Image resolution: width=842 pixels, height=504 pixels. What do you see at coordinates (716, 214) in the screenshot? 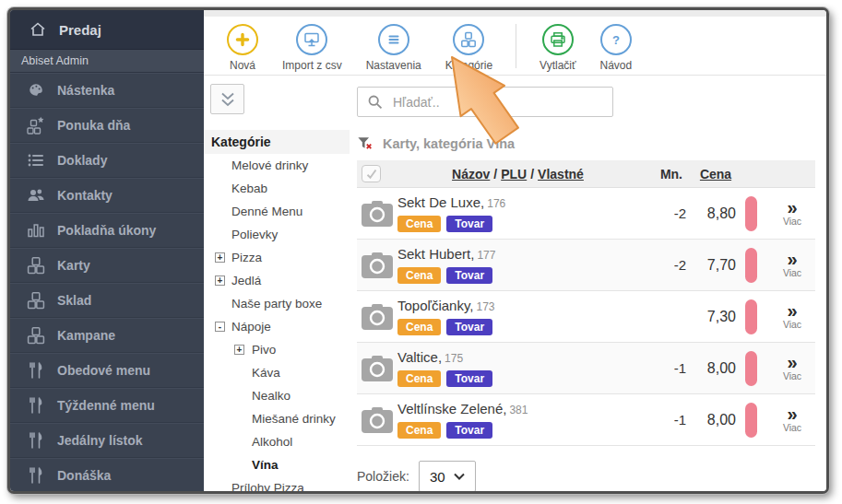
I see `price-value: 8,80` at bounding box center [716, 214].